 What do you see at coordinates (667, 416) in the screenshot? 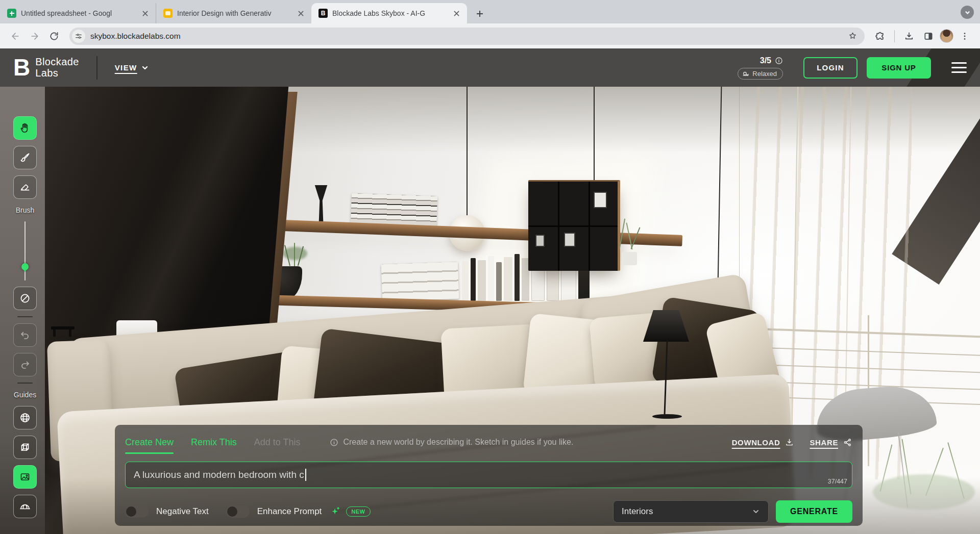
I see `floor-lamp-base` at bounding box center [667, 416].